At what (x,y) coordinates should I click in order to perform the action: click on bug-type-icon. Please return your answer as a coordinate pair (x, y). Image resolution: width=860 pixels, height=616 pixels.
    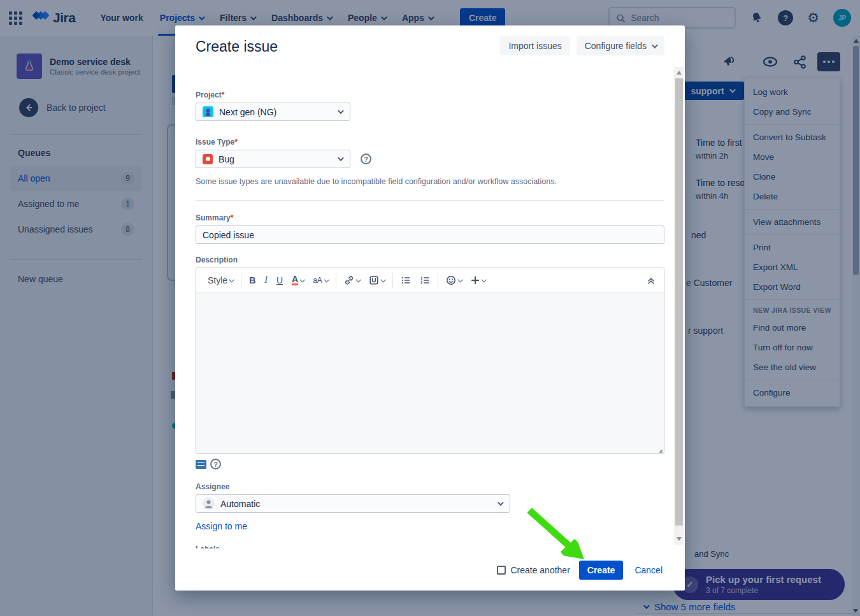
    Looking at the image, I should click on (208, 159).